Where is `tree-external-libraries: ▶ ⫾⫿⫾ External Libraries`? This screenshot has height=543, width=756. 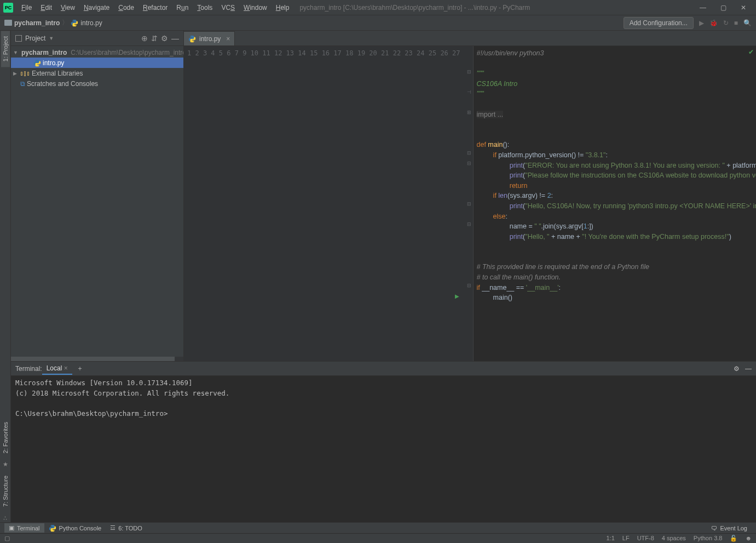 tree-external-libraries: ▶ ⫾⫿⫾ External Libraries is located at coordinates (97, 73).